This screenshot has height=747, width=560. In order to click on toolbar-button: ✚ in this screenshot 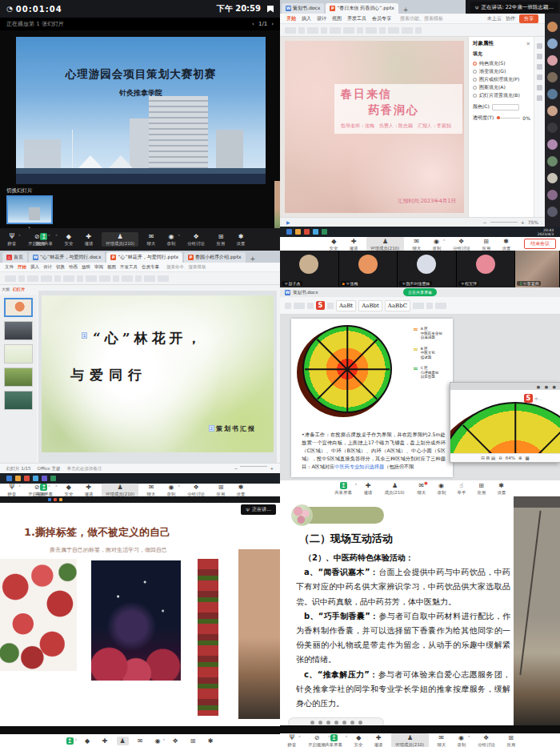, I will do `click(106, 741)`.